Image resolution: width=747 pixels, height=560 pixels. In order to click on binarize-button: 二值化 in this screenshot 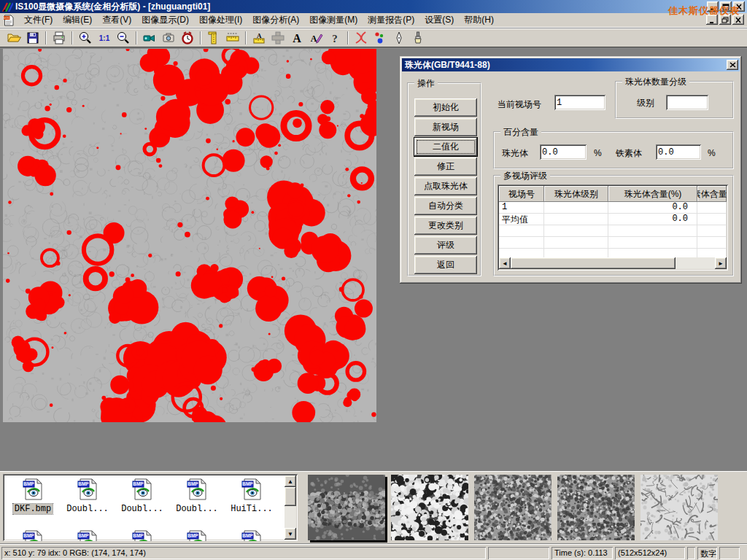, I will do `click(446, 147)`.